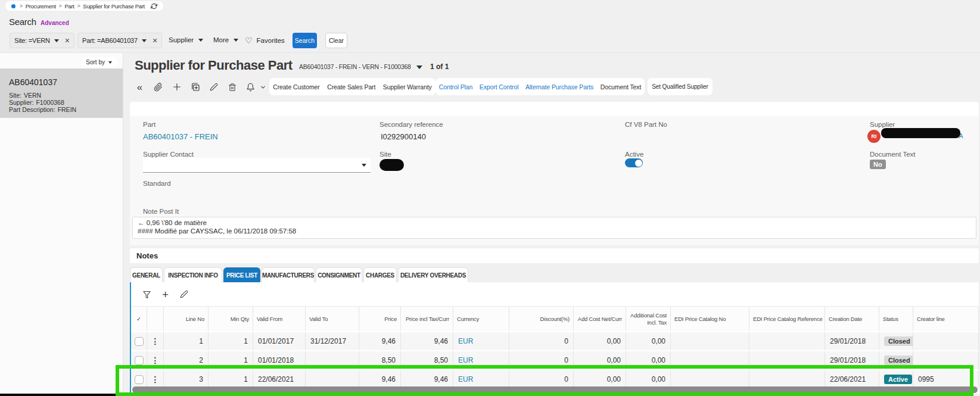  Describe the element at coordinates (481, 319) in the screenshot. I see `column-header: Currency` at that location.